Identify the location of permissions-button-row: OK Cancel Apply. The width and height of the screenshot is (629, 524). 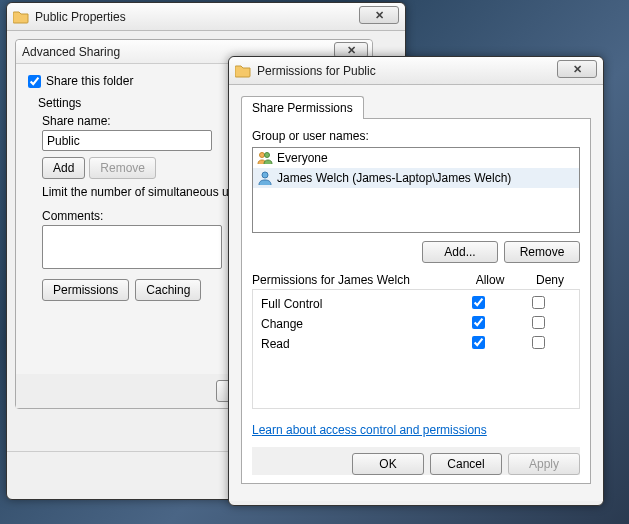
(416, 461).